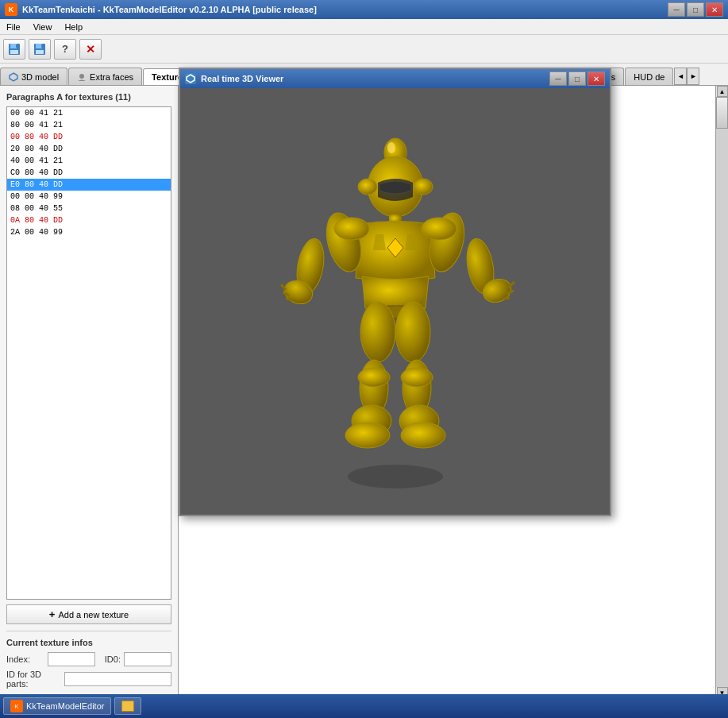 This screenshot has width=728, height=718. What do you see at coordinates (25, 659) in the screenshot?
I see `index-label: Index:` at bounding box center [25, 659].